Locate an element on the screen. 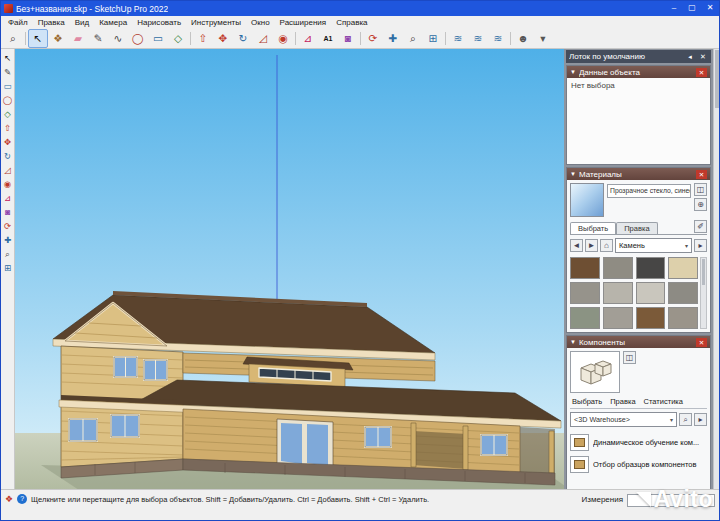 The height and width of the screenshot is (521, 720). material-category-select: Камень ▾ is located at coordinates (654, 246).